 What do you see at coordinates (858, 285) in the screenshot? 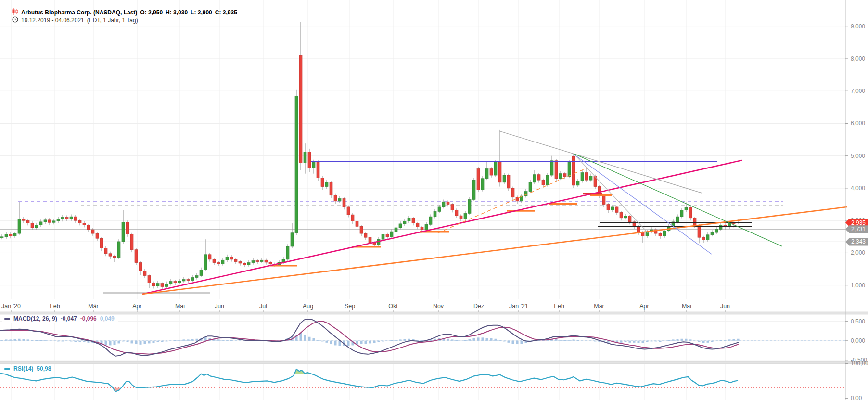
I see `svg-text: 1,000` at bounding box center [858, 285].